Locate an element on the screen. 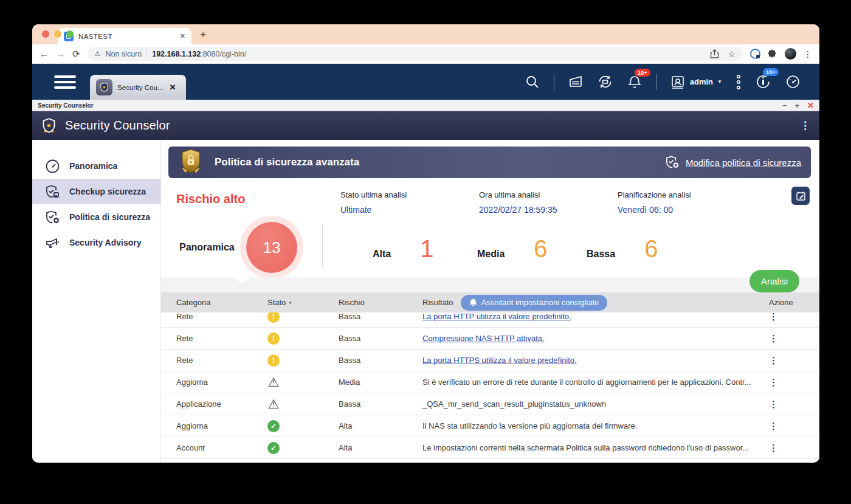 This screenshot has height=504, width=851. status-icon: ✓ is located at coordinates (274, 426).